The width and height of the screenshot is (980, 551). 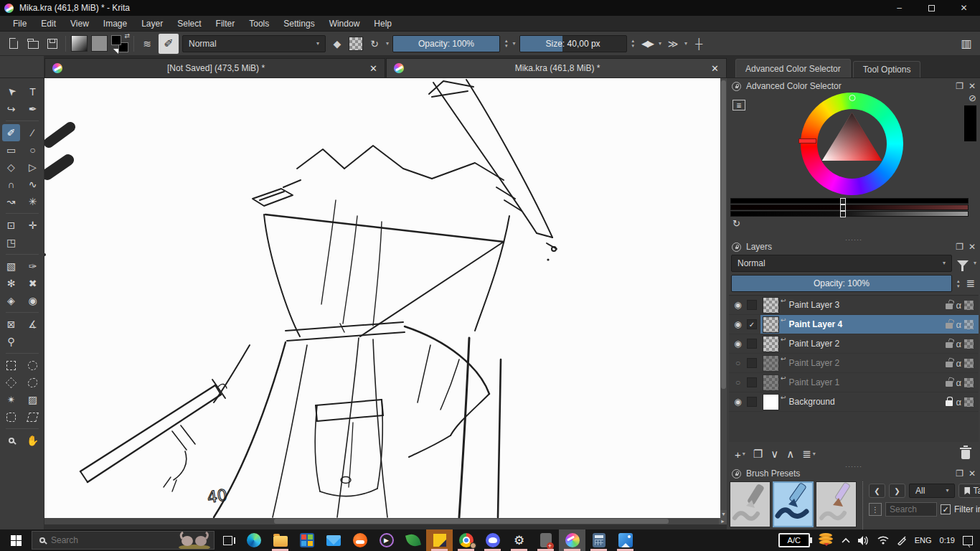 What do you see at coordinates (11, 184) in the screenshot?
I see `bezier-curve-tool: ∩` at bounding box center [11, 184].